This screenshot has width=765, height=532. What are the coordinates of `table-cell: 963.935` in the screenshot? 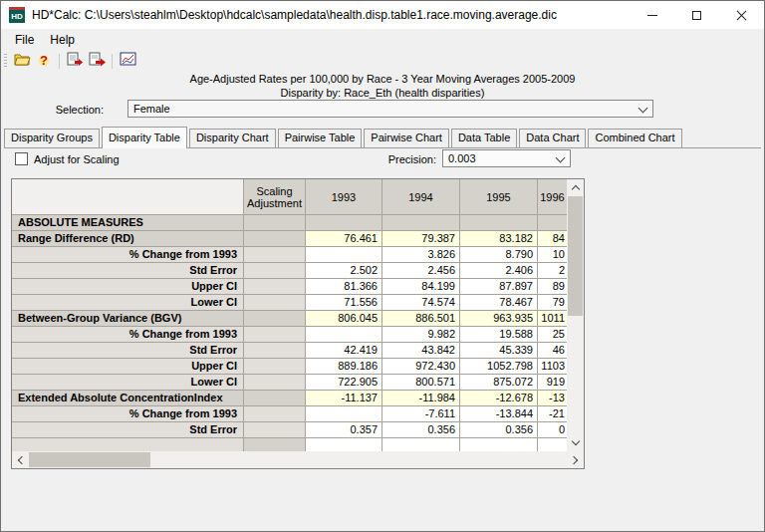 It's located at (499, 319).